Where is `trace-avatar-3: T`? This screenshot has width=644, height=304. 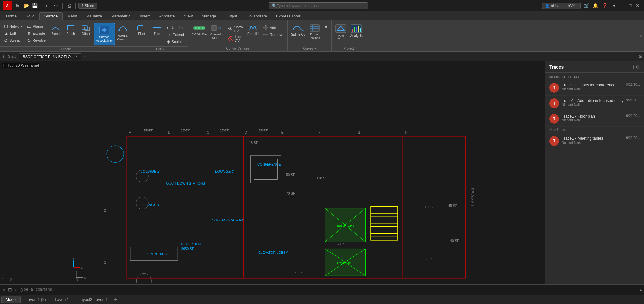
trace-avatar-3: T is located at coordinates (554, 119).